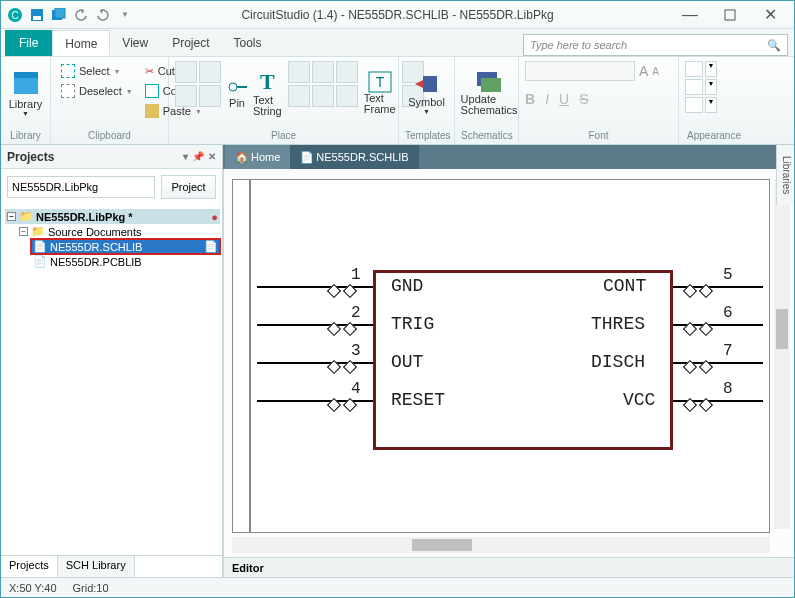 Image resolution: width=795 pixels, height=598 pixels. What do you see at coordinates (380, 93) in the screenshot?
I see `text-frame-button: TText Frame` at bounding box center [380, 93].